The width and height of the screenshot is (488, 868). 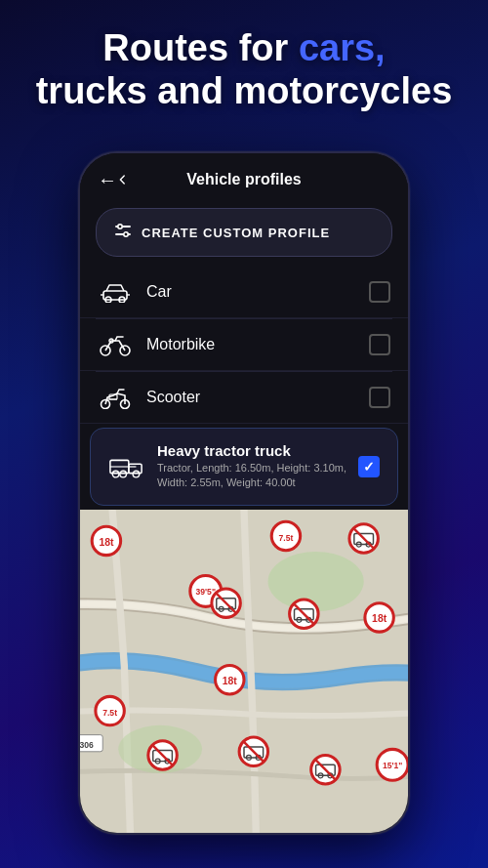 What do you see at coordinates (258, 292) in the screenshot?
I see `car-label: Car` at bounding box center [258, 292].